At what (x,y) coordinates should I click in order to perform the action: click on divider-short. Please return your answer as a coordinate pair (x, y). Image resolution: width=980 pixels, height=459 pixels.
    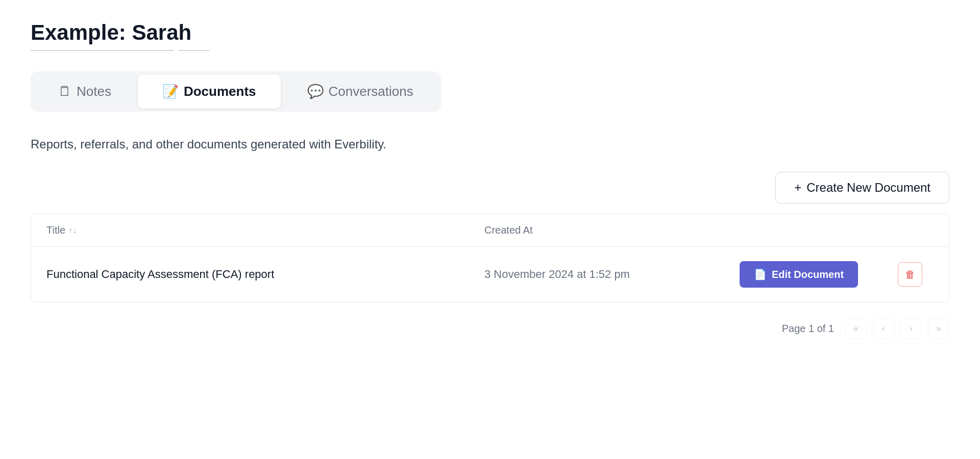
    Looking at the image, I should click on (194, 50).